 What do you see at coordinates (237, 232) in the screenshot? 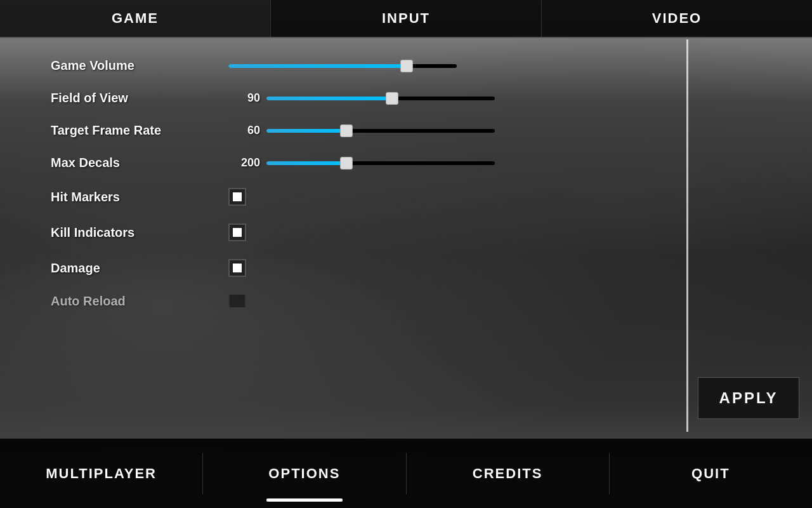
I see `kill-indicators-checkbox-container` at bounding box center [237, 232].